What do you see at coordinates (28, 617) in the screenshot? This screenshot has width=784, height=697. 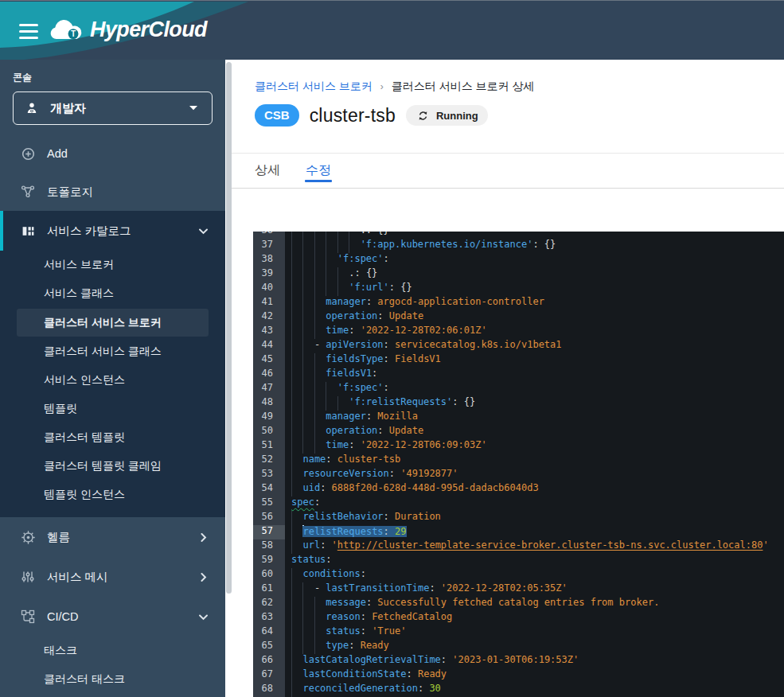 I see `cicd-icon` at bounding box center [28, 617].